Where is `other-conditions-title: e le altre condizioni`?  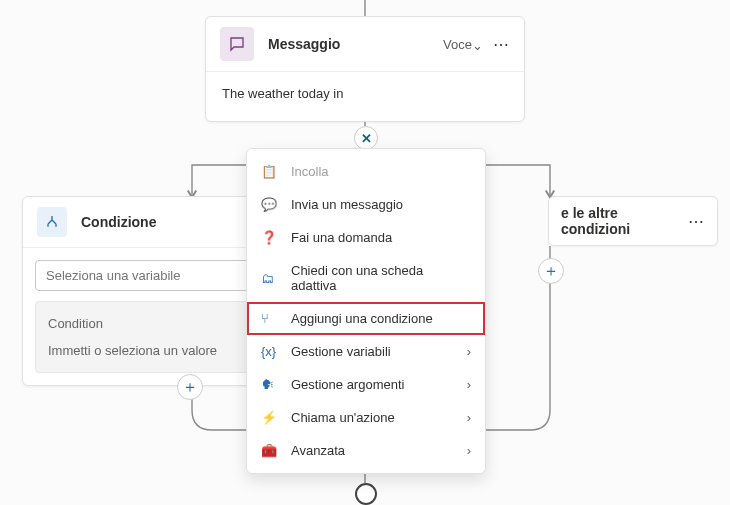 other-conditions-title: e le altre condizioni is located at coordinates (624, 221).